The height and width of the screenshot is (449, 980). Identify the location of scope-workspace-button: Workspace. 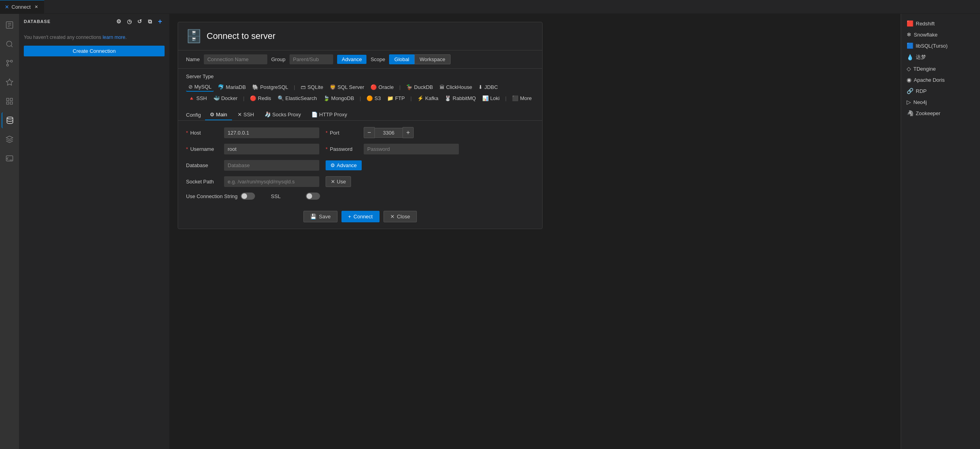
(432, 60).